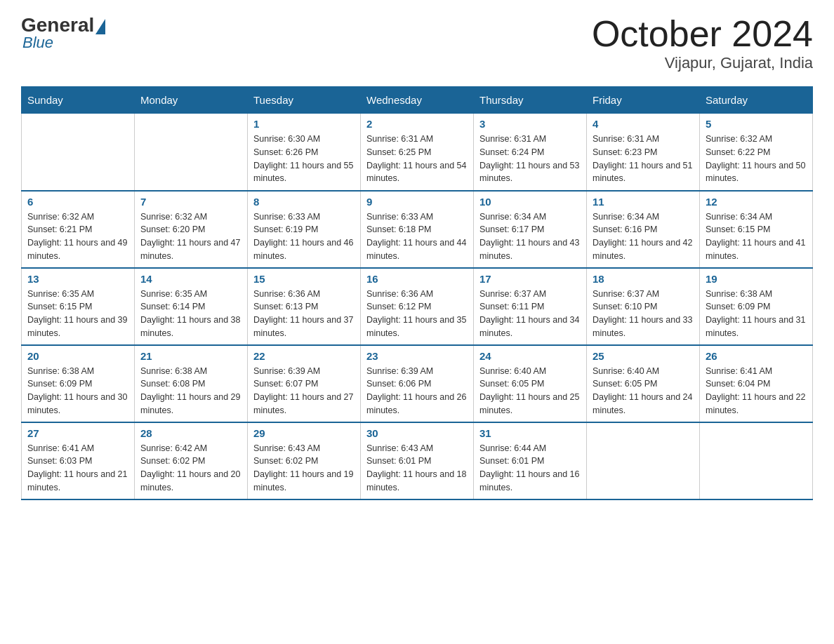 The image size is (834, 644). What do you see at coordinates (191, 461) in the screenshot?
I see `calendar-cell: 28Sunrise: 6:42 AMSunset: 6:02 PMDayligh…` at bounding box center [191, 461].